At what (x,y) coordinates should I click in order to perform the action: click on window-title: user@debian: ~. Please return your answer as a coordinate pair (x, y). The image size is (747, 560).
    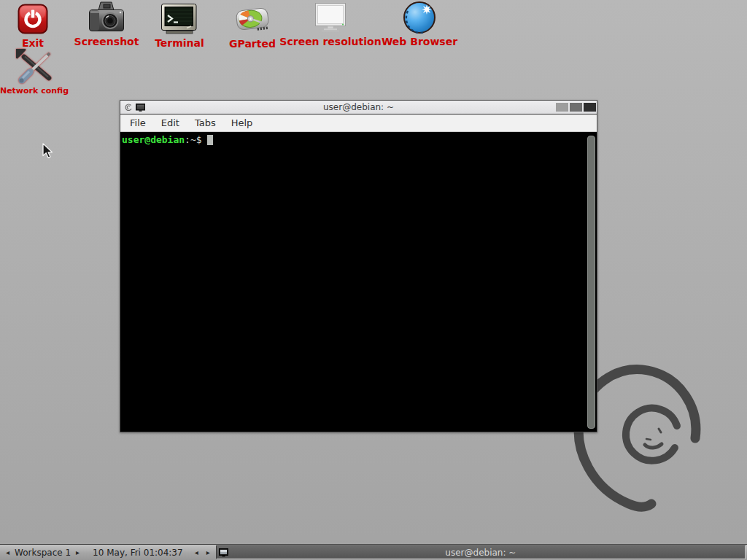
    Looking at the image, I should click on (359, 107).